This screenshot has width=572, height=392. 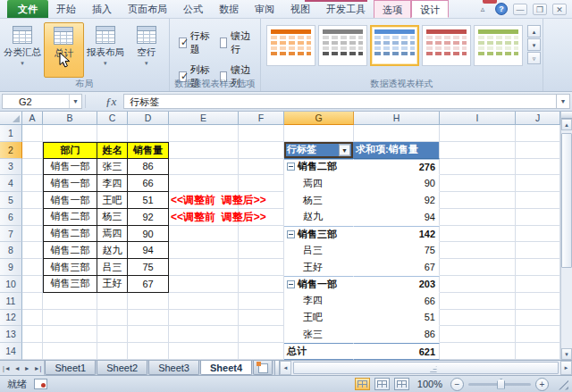 I want to click on style-swatch-blue-selected, so click(x=395, y=46).